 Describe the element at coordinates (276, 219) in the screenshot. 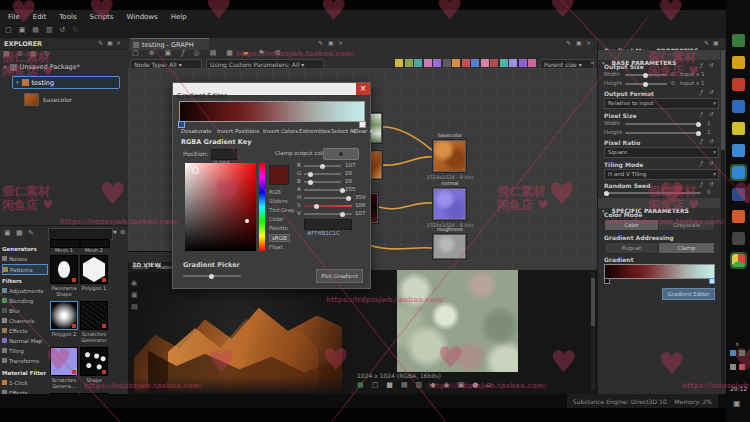

I see `mode-color: Color` at that location.